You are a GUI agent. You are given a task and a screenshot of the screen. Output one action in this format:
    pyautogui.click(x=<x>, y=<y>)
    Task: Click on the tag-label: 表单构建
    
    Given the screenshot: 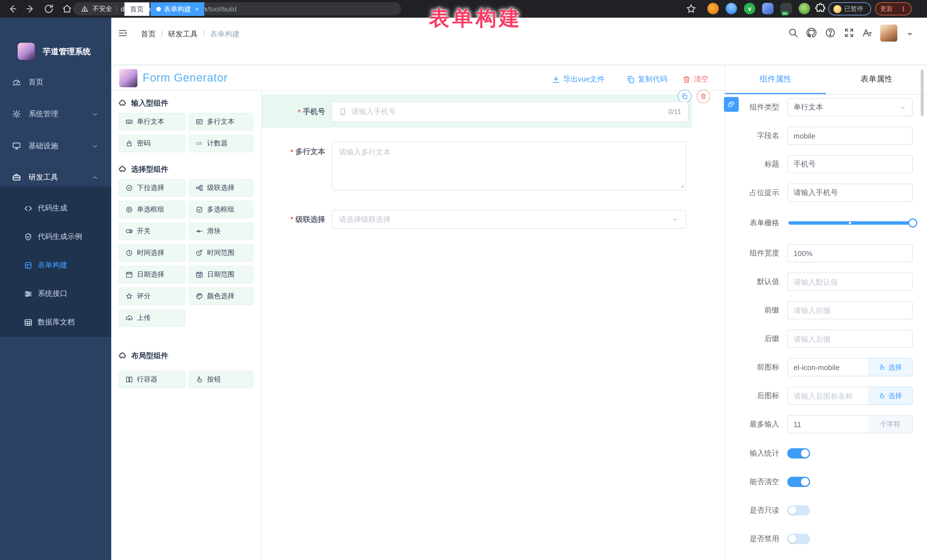 What is the action you would take?
    pyautogui.click(x=178, y=9)
    